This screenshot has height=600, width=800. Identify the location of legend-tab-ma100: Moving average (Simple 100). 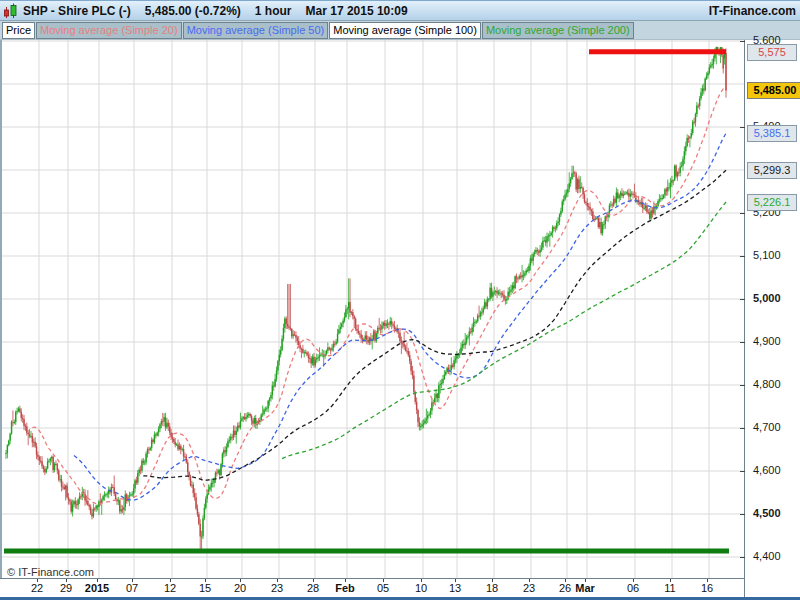
(405, 30).